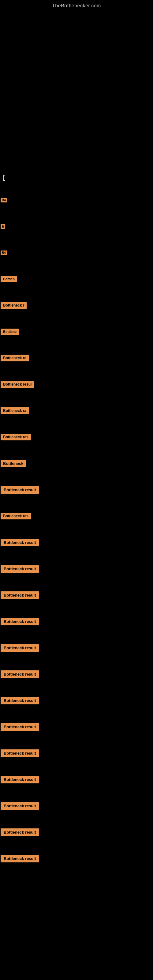  I want to click on bottleneck-badge-11: Bottleneck, so click(13, 463).